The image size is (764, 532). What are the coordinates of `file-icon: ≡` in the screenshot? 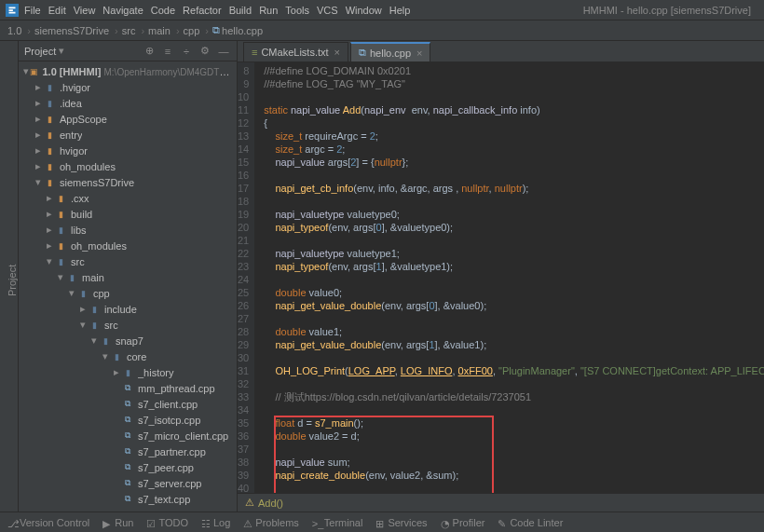 It's located at (254, 52).